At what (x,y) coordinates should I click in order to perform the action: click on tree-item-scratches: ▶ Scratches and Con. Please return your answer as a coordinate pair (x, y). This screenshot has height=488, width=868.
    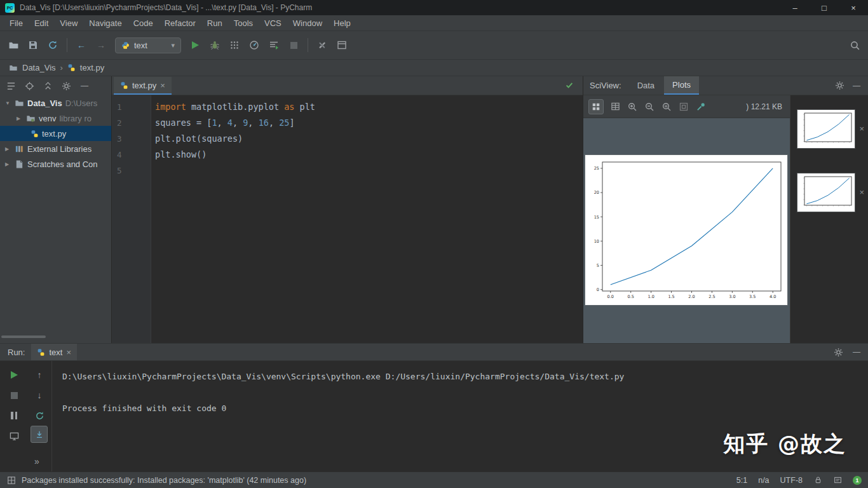
    Looking at the image, I should click on (56, 164).